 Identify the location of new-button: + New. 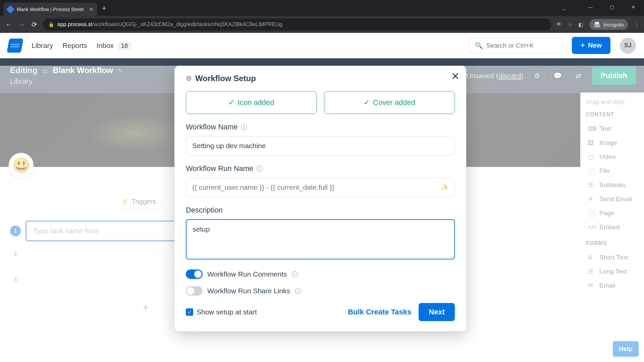
(591, 46).